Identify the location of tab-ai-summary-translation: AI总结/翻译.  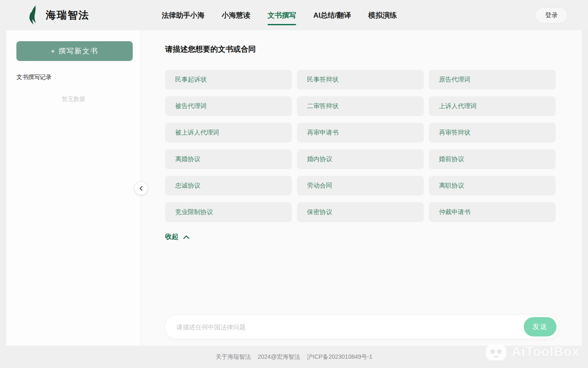
(332, 15).